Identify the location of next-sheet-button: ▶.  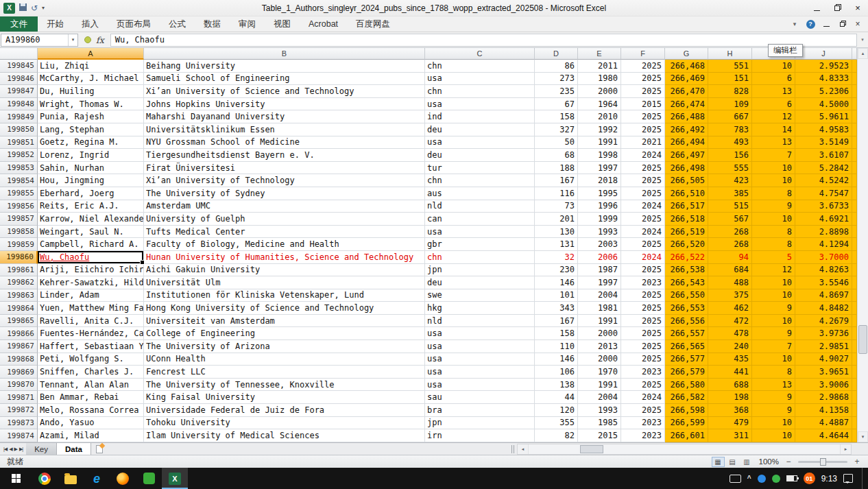
(16, 449).